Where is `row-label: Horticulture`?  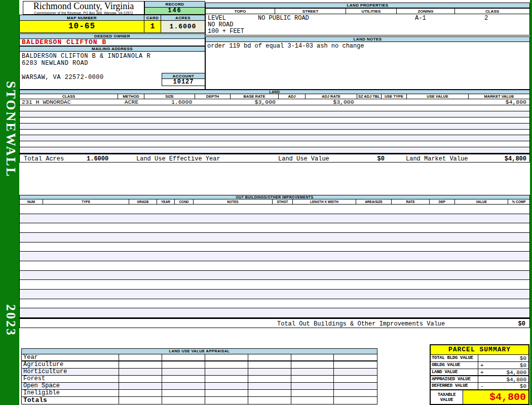 row-label: Horticulture is located at coordinates (70, 372).